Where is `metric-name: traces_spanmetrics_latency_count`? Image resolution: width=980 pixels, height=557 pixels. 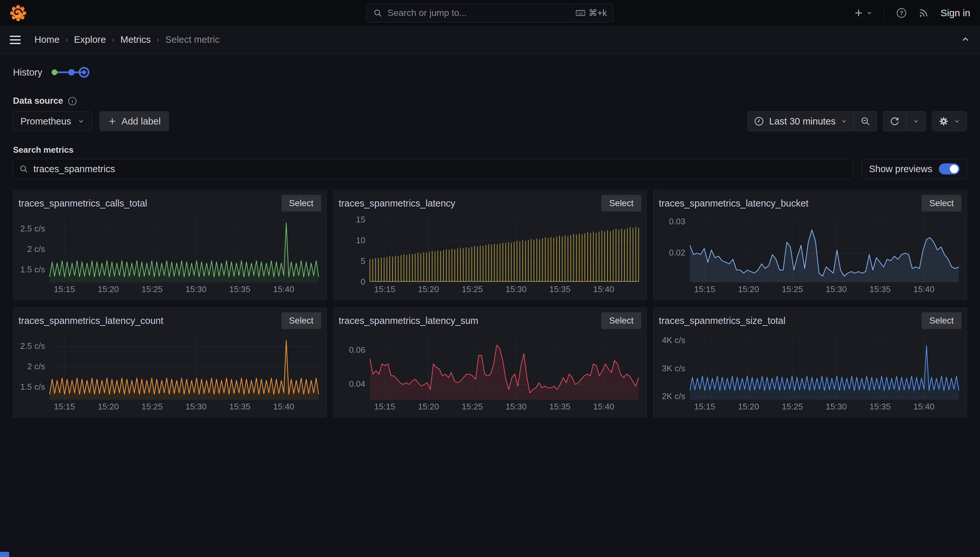
metric-name: traces_spanmetrics_latency_count is located at coordinates (91, 321).